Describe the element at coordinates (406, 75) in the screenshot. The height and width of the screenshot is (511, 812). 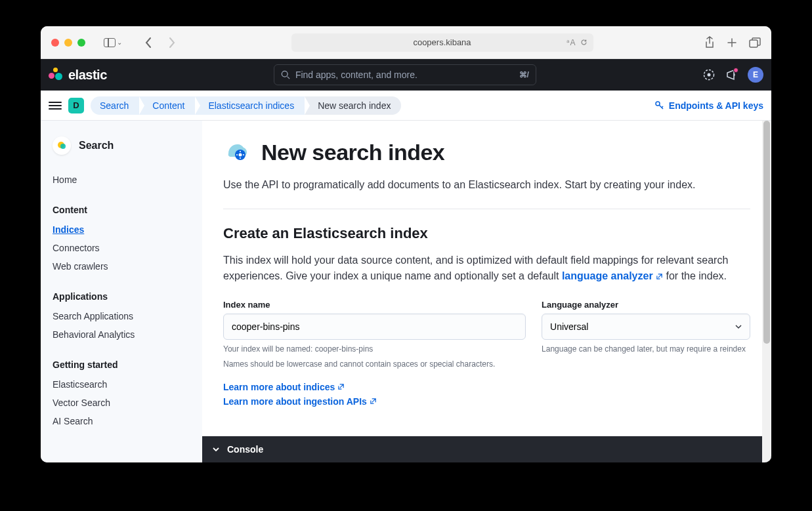
I see `kibana-header: elastic Find apps, content, and more. ⌘/…` at that location.